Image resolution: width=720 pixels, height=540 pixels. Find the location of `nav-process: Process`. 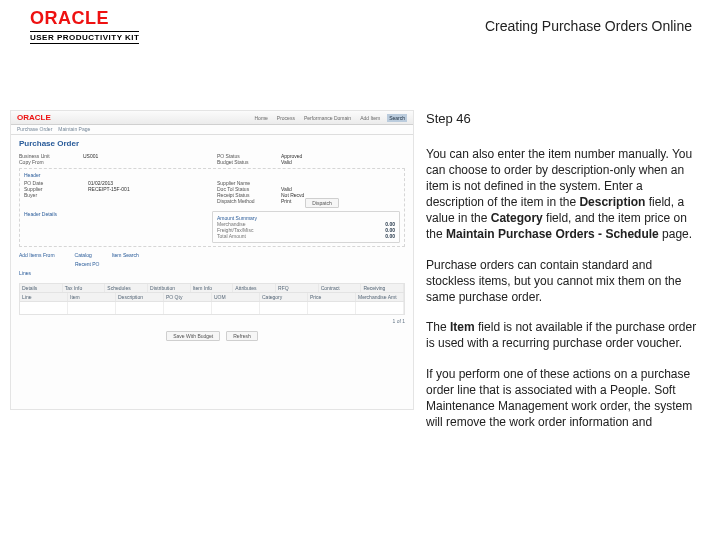

nav-process: Process is located at coordinates (286, 118).